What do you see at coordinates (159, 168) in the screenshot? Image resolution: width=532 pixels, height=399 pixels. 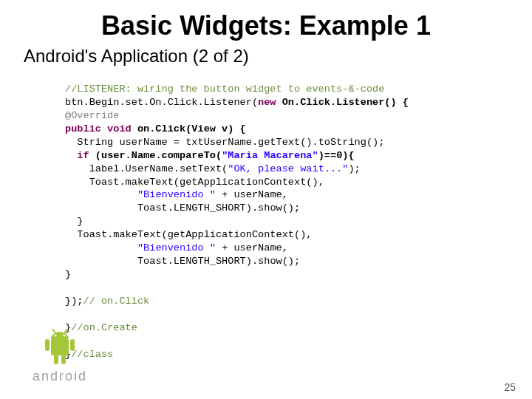 I see `code-line: label.UserName.setText(` at bounding box center [159, 168].